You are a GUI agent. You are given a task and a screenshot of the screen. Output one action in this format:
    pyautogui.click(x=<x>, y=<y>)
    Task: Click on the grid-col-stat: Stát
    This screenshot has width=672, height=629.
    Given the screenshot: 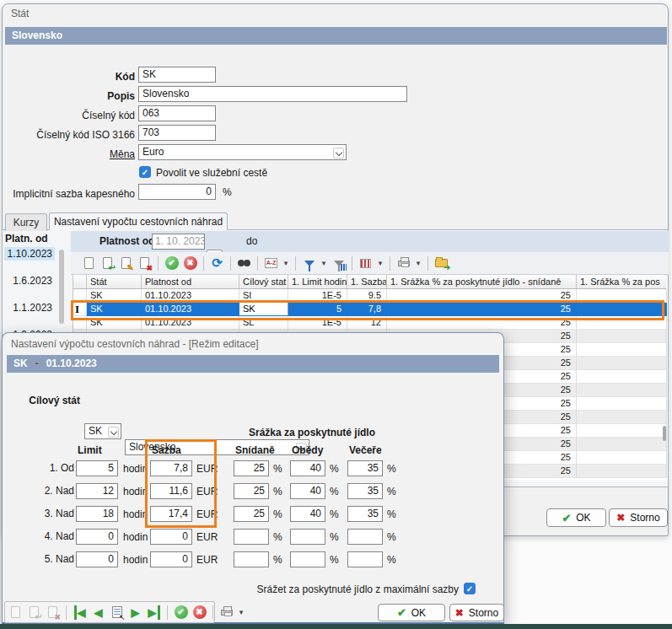 What is the action you would take?
    pyautogui.click(x=115, y=282)
    